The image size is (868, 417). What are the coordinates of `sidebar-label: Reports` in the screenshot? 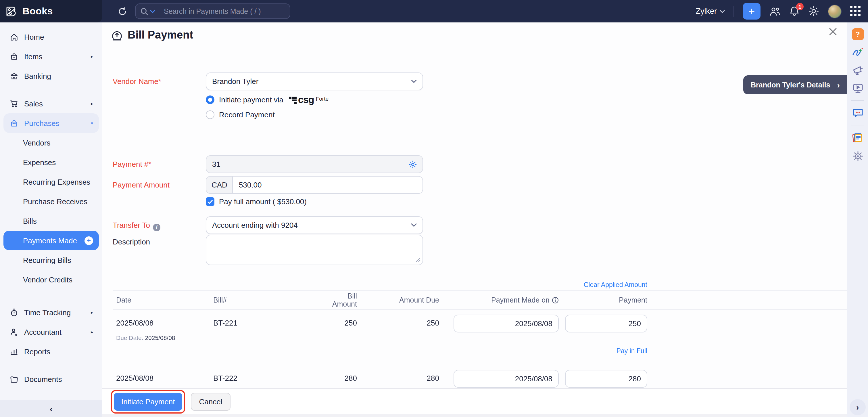 It's located at (37, 351).